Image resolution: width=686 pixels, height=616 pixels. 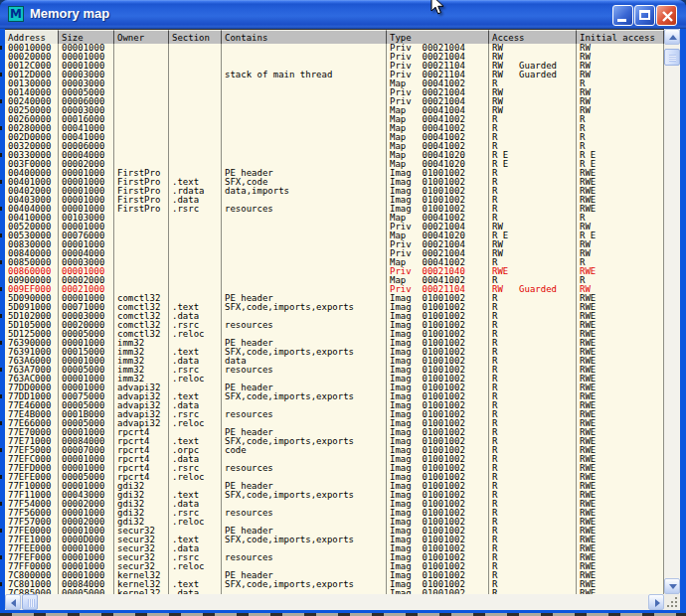 What do you see at coordinates (141, 38) in the screenshot?
I see `column-header-owner: Owner` at bounding box center [141, 38].